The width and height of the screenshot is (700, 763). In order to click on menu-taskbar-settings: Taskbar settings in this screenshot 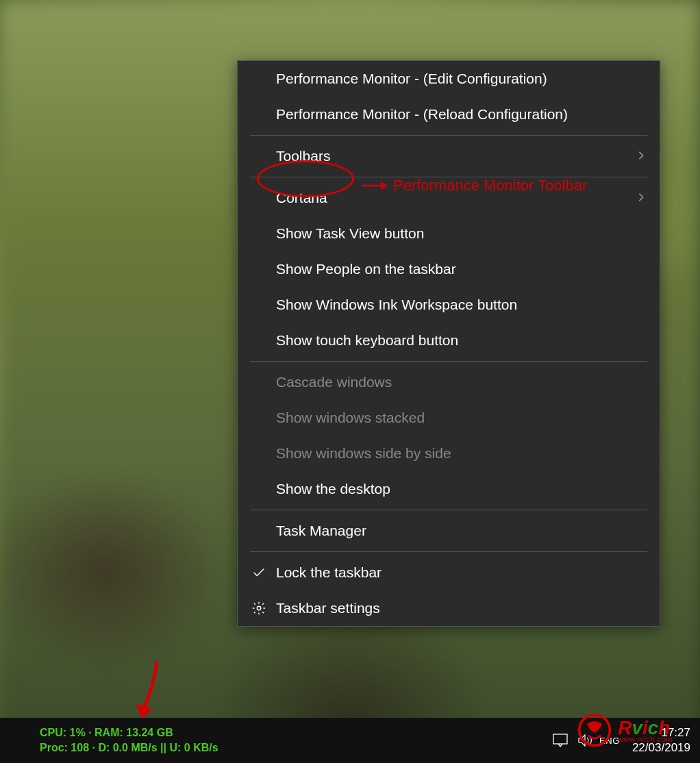, I will do `click(449, 608)`.